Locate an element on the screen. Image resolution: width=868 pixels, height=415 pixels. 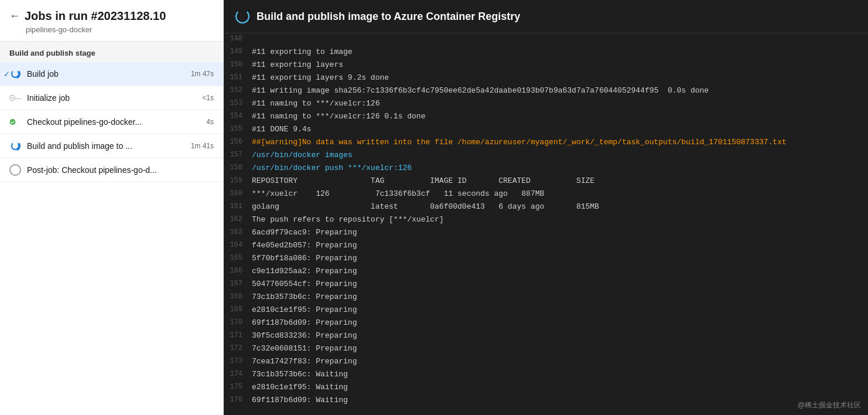
job-name-build-publish-job: Build and publish image to ... is located at coordinates (106, 146).